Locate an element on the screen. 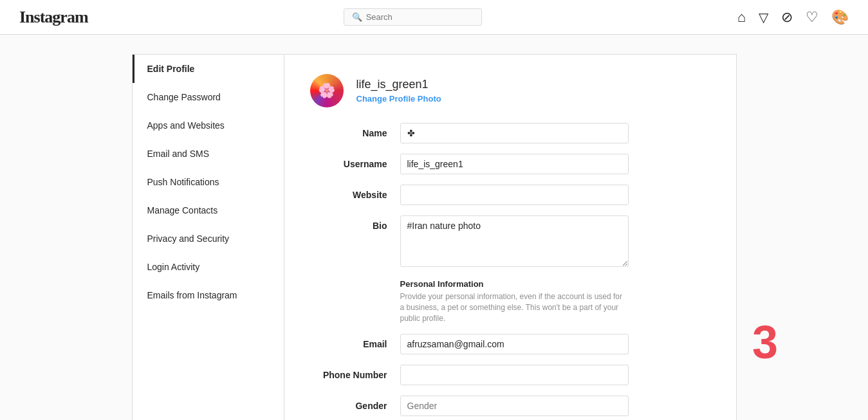  profile-header: 🌸 life_is_green1 Change Profile Photo is located at coordinates (510, 91).